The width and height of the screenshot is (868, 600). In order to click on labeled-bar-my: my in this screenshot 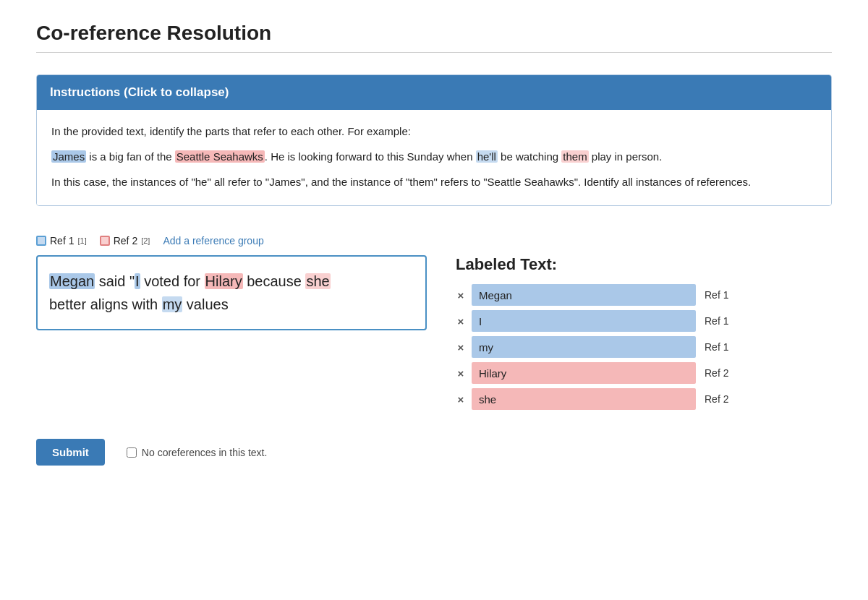, I will do `click(584, 347)`.